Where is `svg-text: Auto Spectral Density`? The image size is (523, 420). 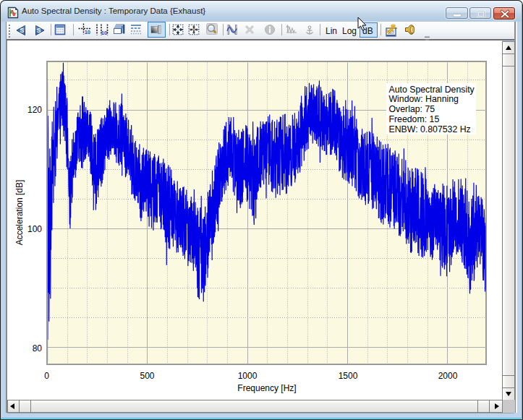 svg-text: Auto Spectral Density is located at coordinates (433, 90).